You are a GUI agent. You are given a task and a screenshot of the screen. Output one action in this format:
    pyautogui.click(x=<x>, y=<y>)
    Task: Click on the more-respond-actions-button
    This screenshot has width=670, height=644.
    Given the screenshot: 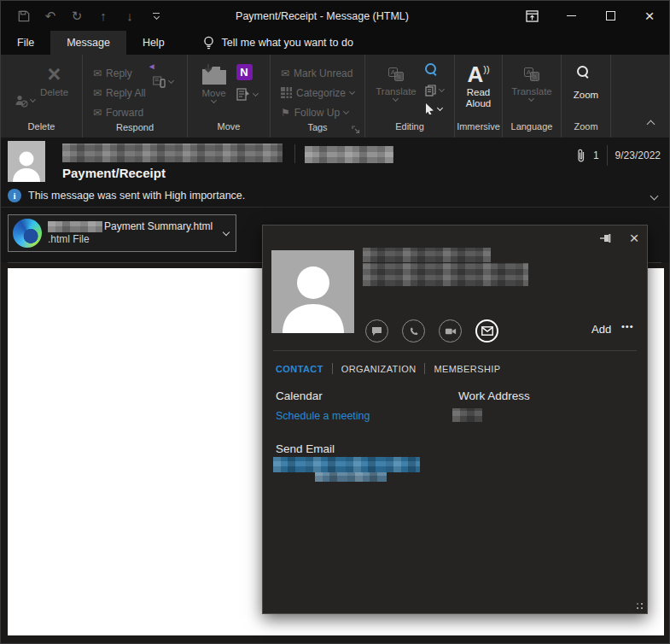 What is the action you would take?
    pyautogui.click(x=163, y=82)
    